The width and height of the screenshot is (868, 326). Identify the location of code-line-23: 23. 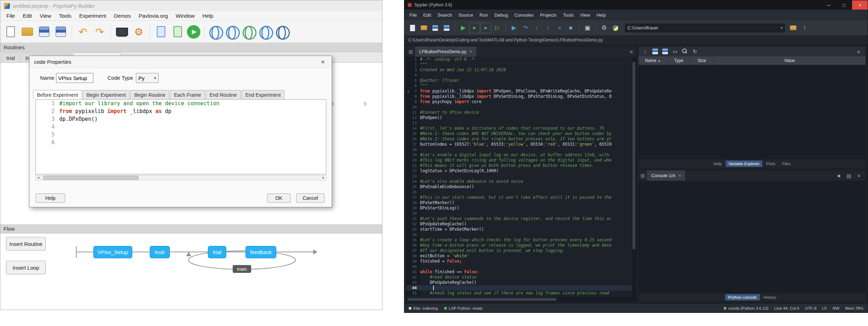
(519, 176).